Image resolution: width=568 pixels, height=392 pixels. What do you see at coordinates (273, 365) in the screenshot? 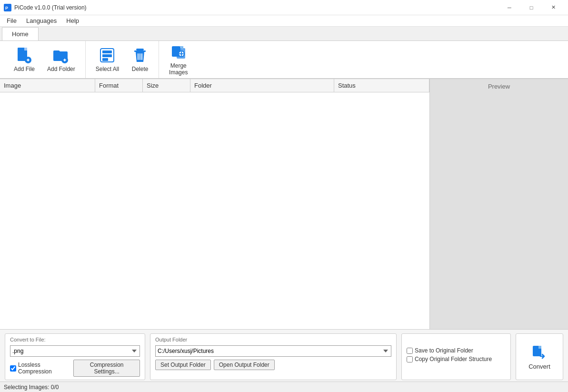
I see `folder-btns-row: Set Output Folder Open Output Folder` at bounding box center [273, 365].